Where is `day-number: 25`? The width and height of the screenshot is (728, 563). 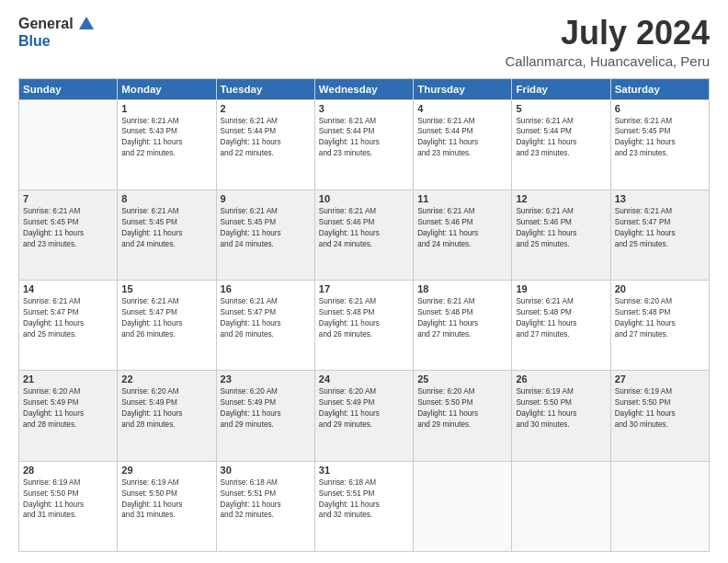
day-number: 25 is located at coordinates (462, 379).